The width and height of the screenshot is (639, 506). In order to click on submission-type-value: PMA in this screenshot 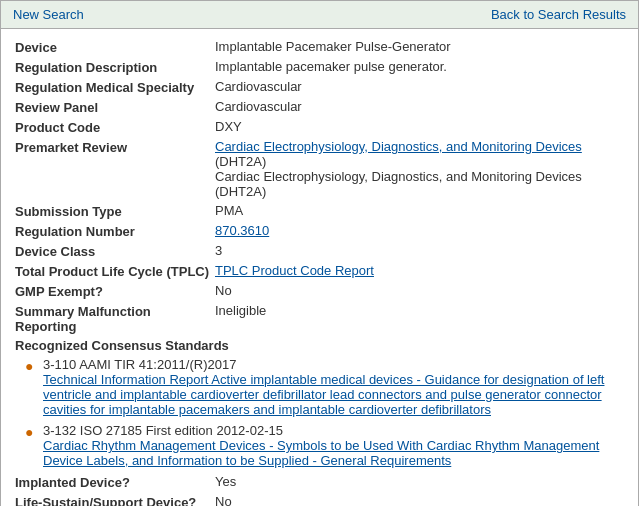, I will do `click(420, 210)`.